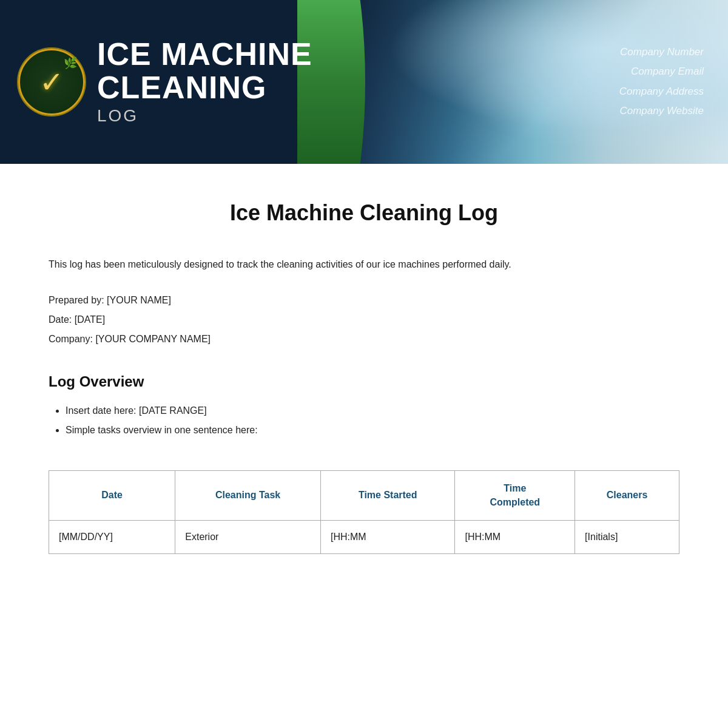 The image size is (728, 727). I want to click on log-overview-title: Log Overview, so click(364, 382).